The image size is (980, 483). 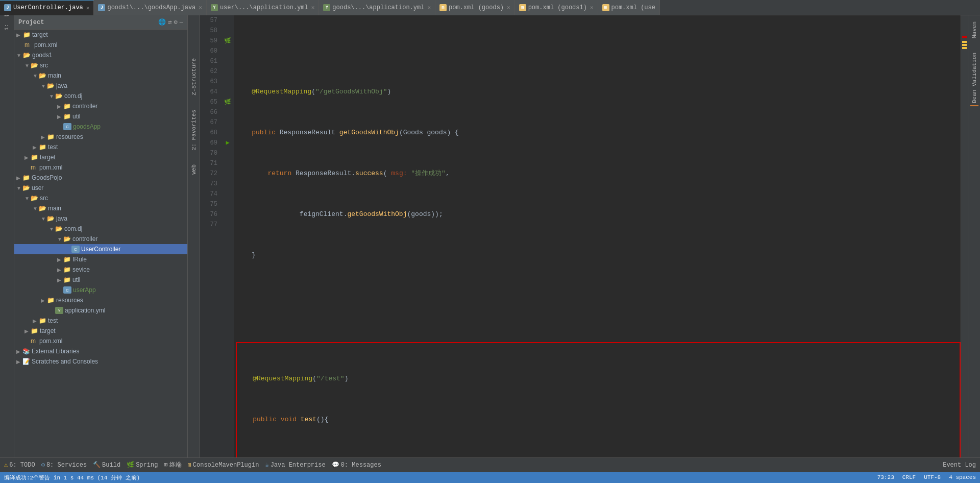 What do you see at coordinates (101, 157) in the screenshot?
I see `tree-item-target1: ▶ 📁 target` at bounding box center [101, 157].